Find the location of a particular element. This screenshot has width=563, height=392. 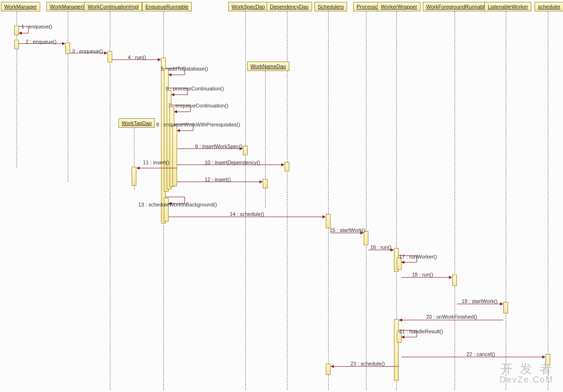

participant-label: DependencyDao is located at coordinates (289, 7).